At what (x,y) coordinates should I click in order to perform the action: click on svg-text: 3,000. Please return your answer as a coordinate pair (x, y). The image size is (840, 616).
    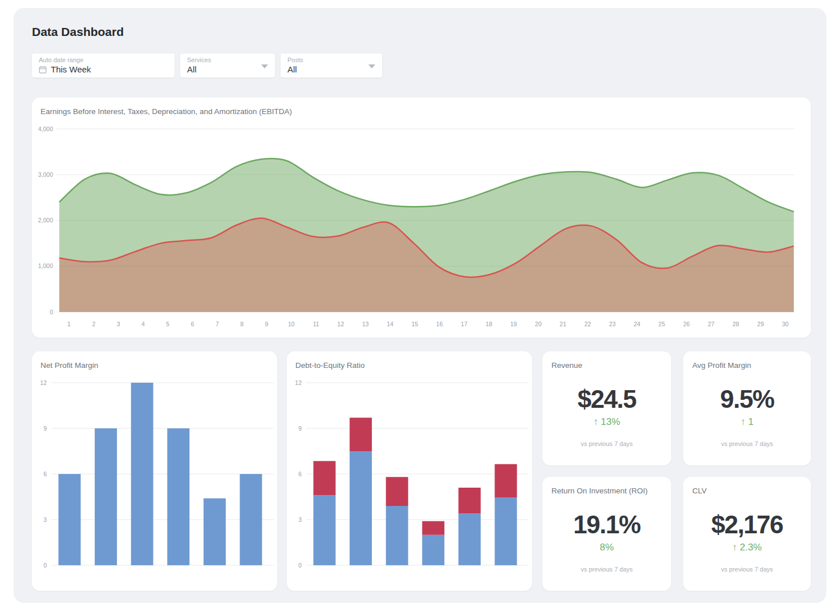
    Looking at the image, I should click on (46, 175).